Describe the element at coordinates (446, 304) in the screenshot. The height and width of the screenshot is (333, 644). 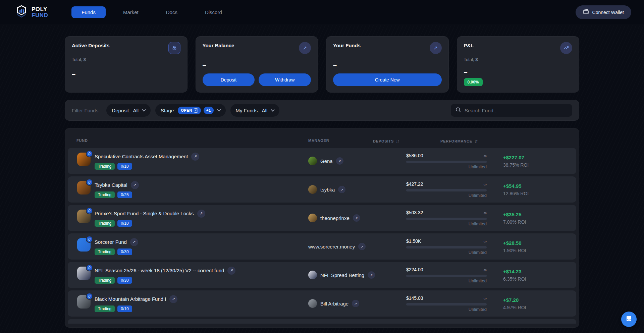
I see `deposits-cell: $145.03 ∞ Unlimited` at that location.